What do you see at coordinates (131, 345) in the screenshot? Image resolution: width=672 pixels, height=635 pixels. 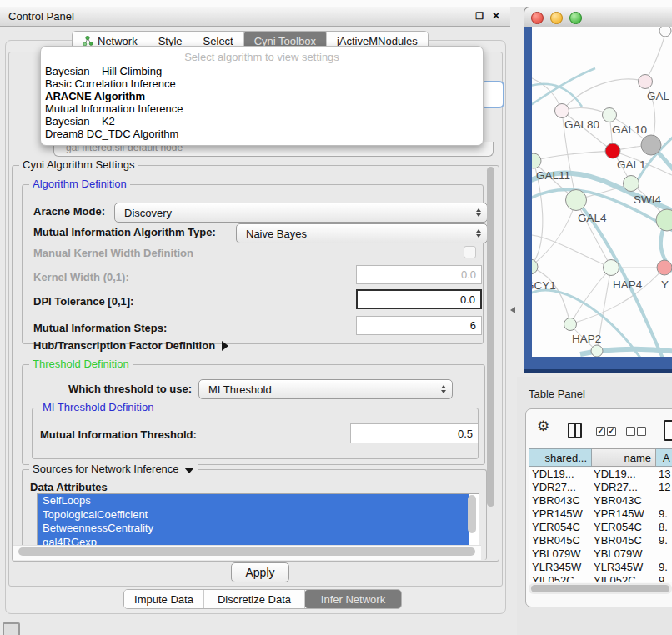 I see `hub-definition-expander: Hub/Transcription Factor Definition` at bounding box center [131, 345].